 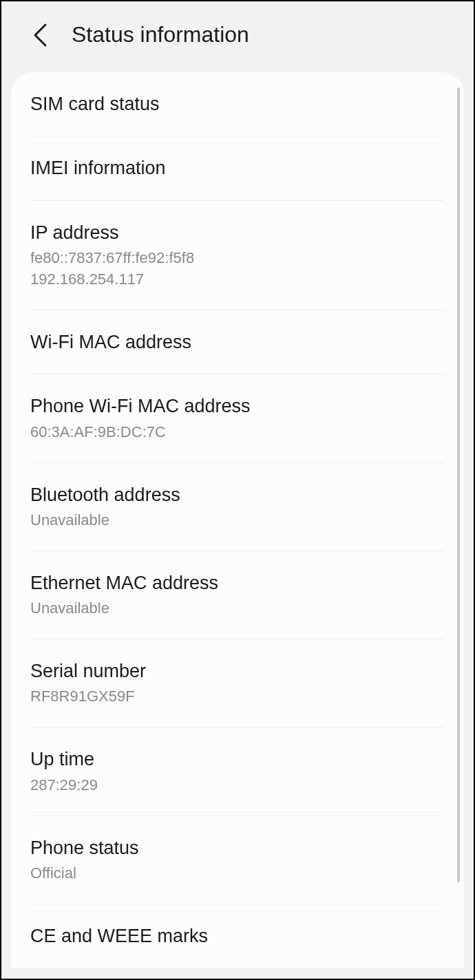 I want to click on list-item-phone-status: Phone status Official, so click(x=237, y=860).